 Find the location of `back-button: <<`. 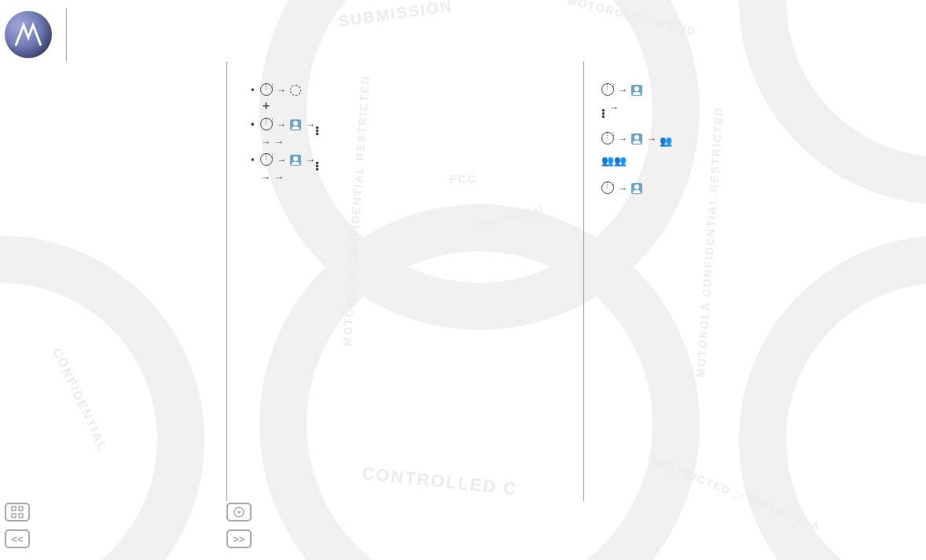

back-button: << is located at coordinates (17, 539).